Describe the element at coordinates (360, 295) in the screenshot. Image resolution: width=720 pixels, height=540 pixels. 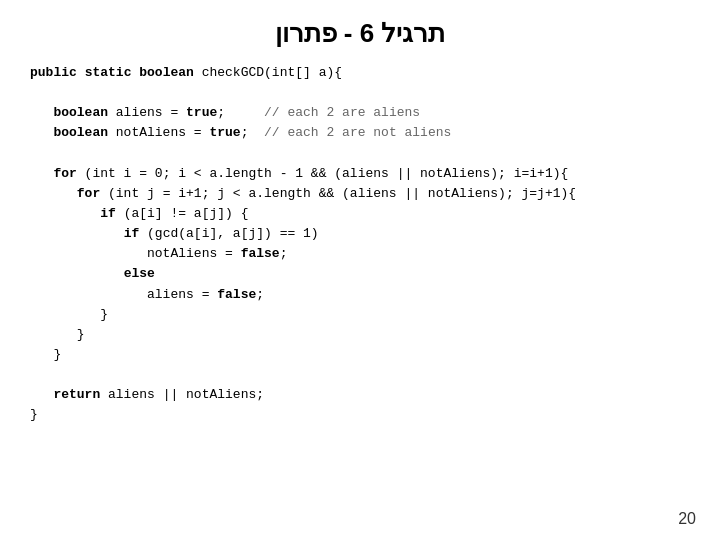
I see `code-line-12: aliens = false;` at that location.